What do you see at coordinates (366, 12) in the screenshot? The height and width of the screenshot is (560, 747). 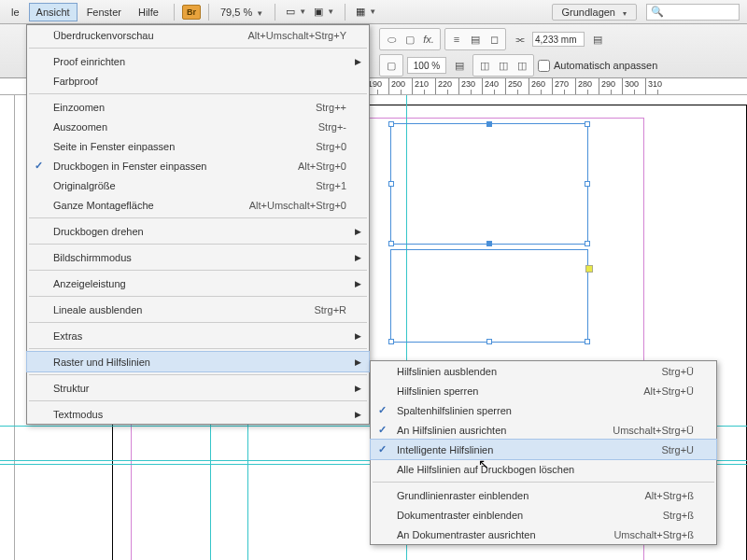 I see `arrange-icon: ▦▼` at bounding box center [366, 12].